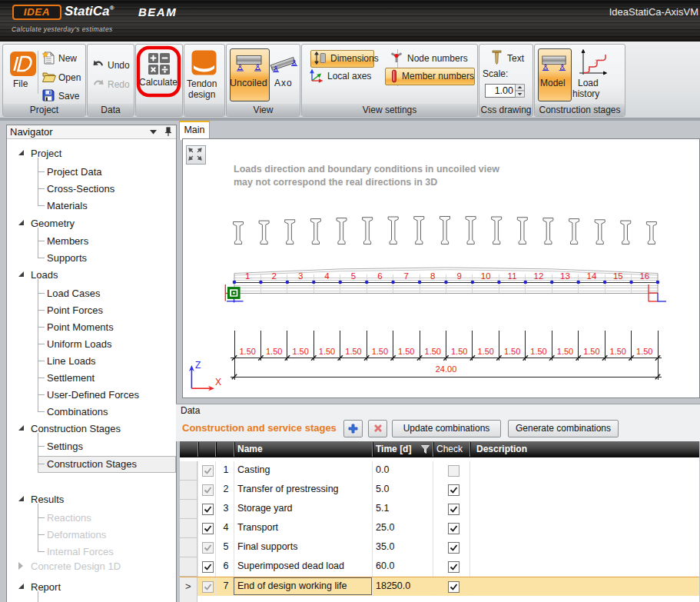 The height and width of the screenshot is (602, 700). Describe the element at coordinates (198, 365) in the screenshot. I see `svg-text: Z` at that location.